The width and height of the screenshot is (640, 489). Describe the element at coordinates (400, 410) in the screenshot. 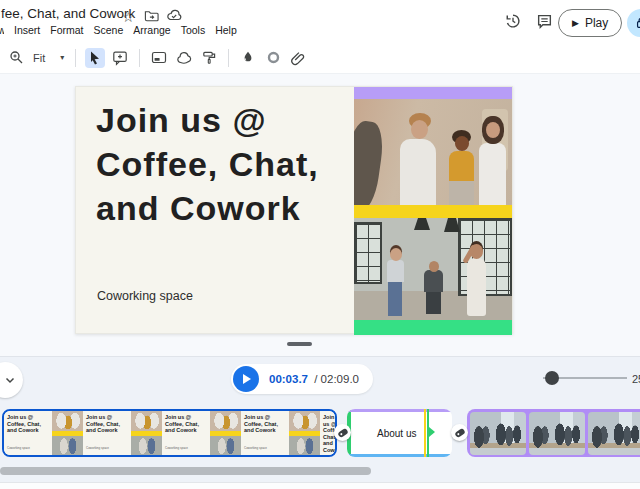

I see `clip-top-border` at that location.